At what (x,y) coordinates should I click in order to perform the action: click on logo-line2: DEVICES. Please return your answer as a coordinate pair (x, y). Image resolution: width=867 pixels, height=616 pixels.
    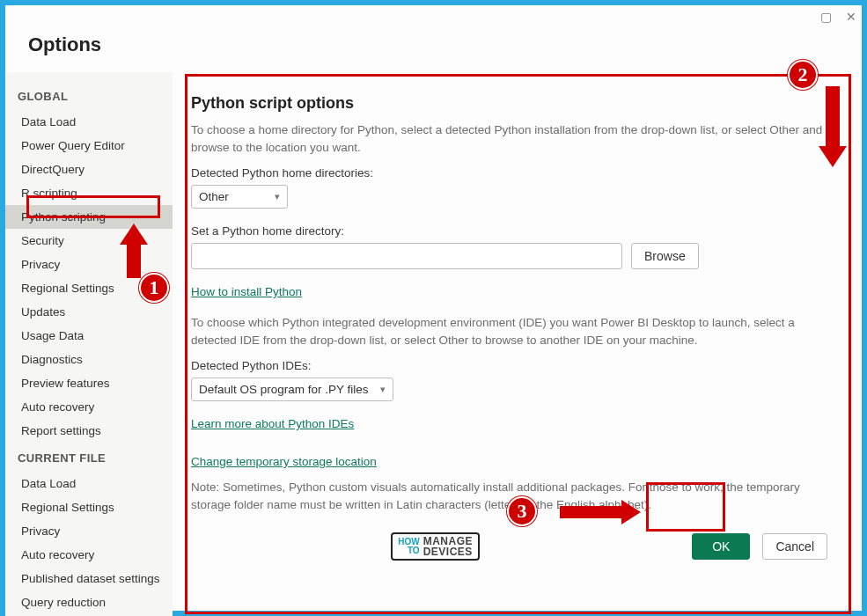
    Looking at the image, I should click on (448, 552).